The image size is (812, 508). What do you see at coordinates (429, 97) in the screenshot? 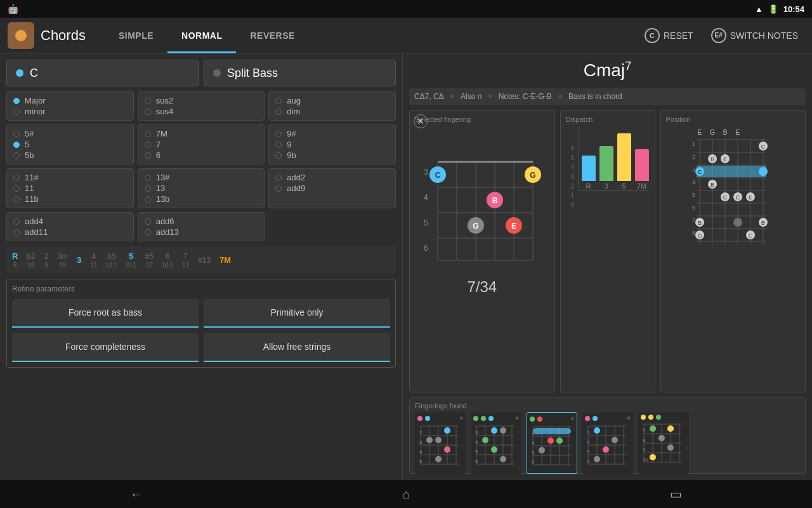
I see `also-short: CΔ7, CΔ` at bounding box center [429, 97].